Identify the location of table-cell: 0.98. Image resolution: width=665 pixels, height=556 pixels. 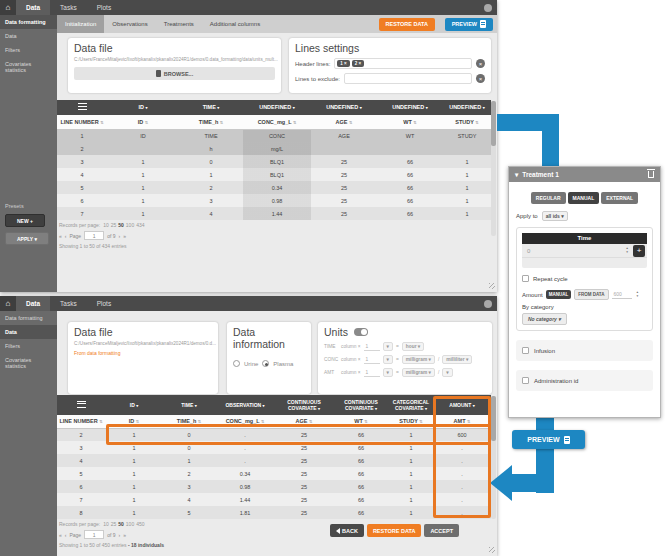
(245, 486).